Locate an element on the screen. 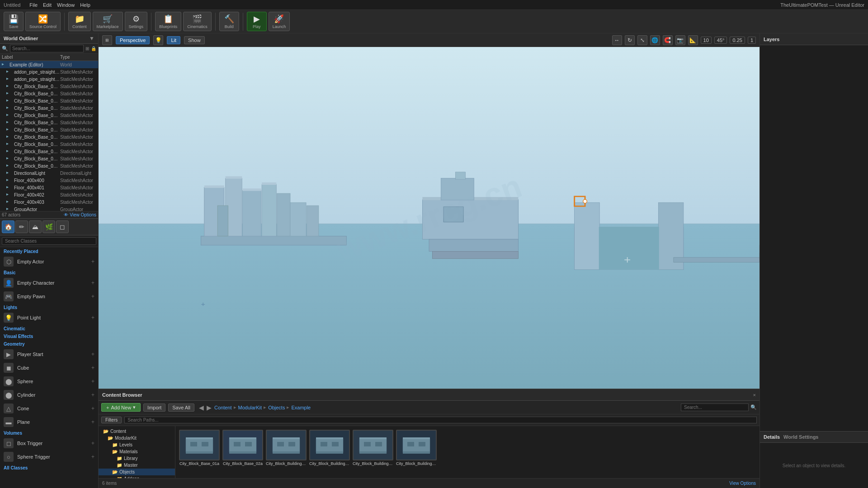  modes-item-empty-character: 👤 Empty Character + is located at coordinates (49, 283).